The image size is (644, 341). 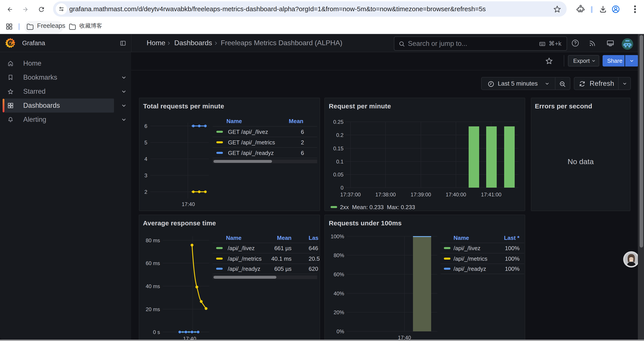 I want to click on svg-text: 0.05, so click(x=338, y=175).